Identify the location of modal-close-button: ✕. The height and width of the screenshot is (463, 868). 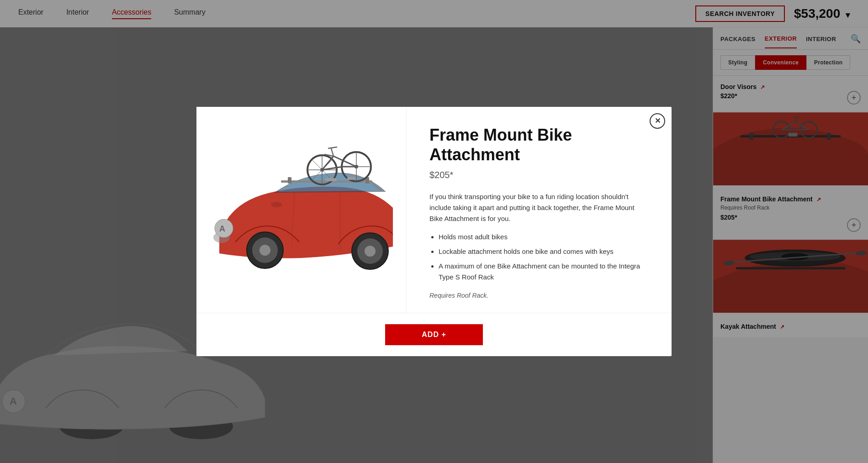
(657, 121).